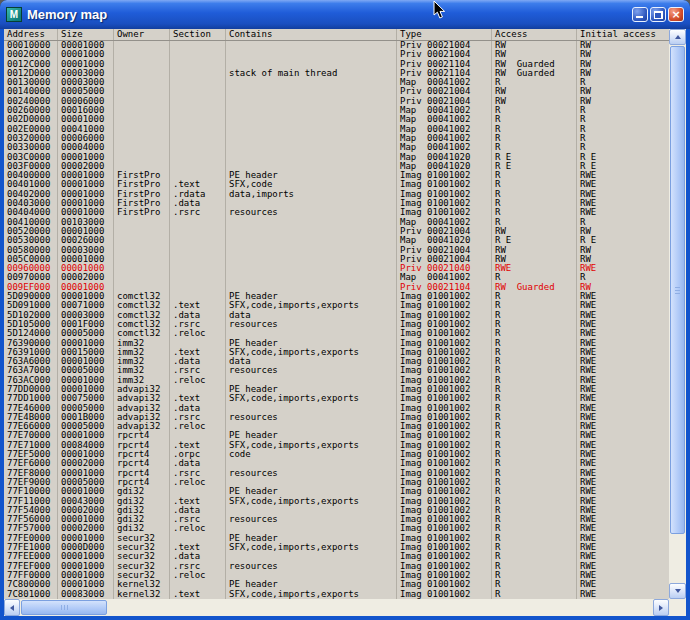  I want to click on cell-size: 00003000, so click(86, 74).